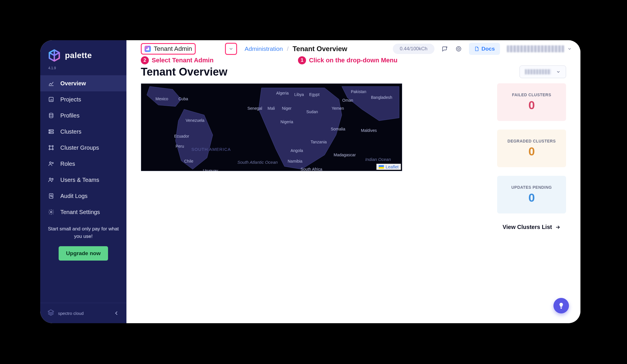 The width and height of the screenshot is (627, 364). What do you see at coordinates (536, 49) in the screenshot?
I see `user-name-redacted` at bounding box center [536, 49].